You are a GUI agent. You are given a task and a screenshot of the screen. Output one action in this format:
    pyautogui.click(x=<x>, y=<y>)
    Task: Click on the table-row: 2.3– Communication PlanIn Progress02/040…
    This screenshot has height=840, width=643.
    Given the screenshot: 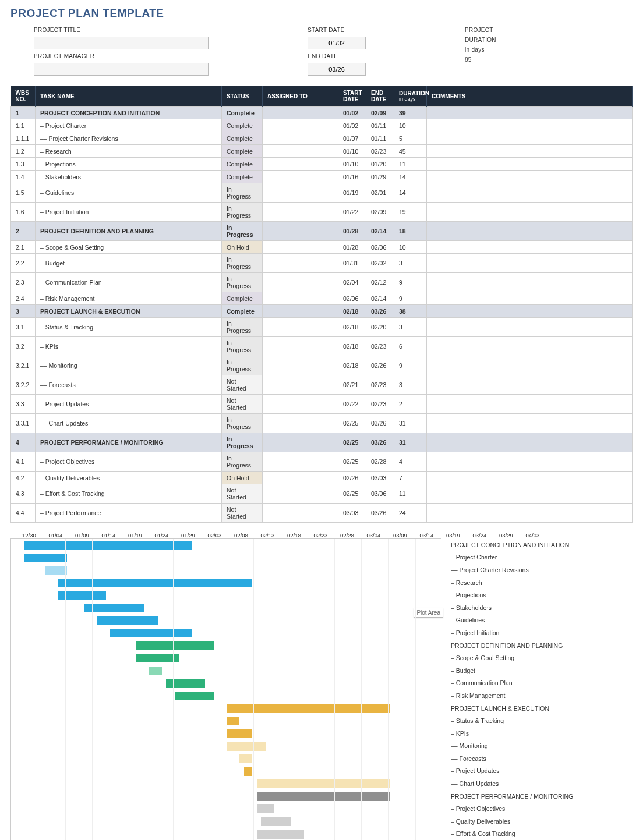 What is the action you would take?
    pyautogui.click(x=322, y=283)
    